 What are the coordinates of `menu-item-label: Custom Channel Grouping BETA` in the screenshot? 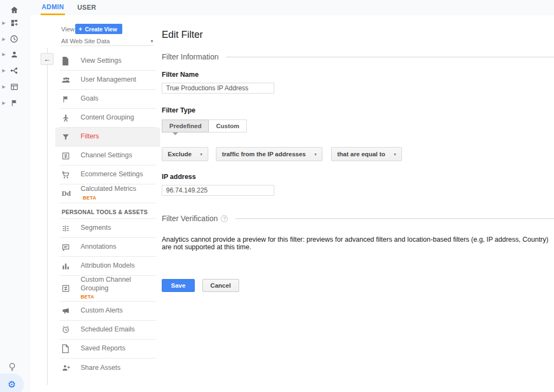 It's located at (117, 289).